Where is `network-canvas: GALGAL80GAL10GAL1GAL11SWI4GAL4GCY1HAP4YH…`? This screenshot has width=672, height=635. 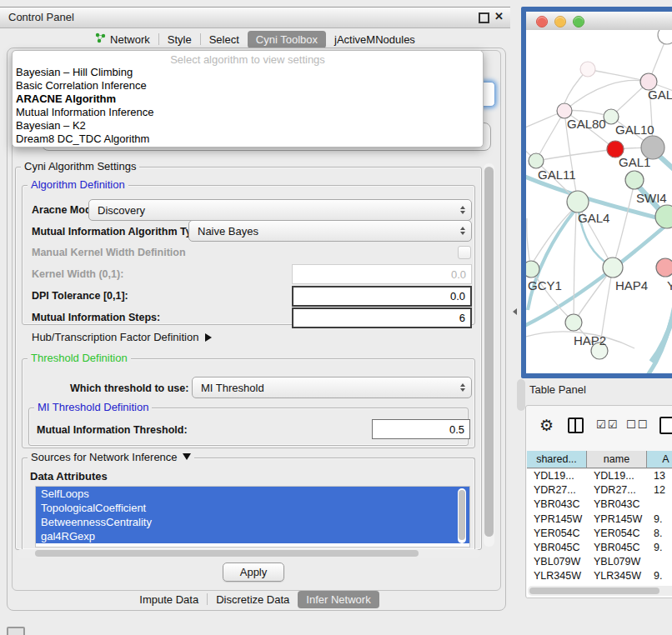
network-canvas: GALGAL80GAL10GAL1GAL11SWI4GAL4GCY1HAP4YH… is located at coordinates (599, 202).